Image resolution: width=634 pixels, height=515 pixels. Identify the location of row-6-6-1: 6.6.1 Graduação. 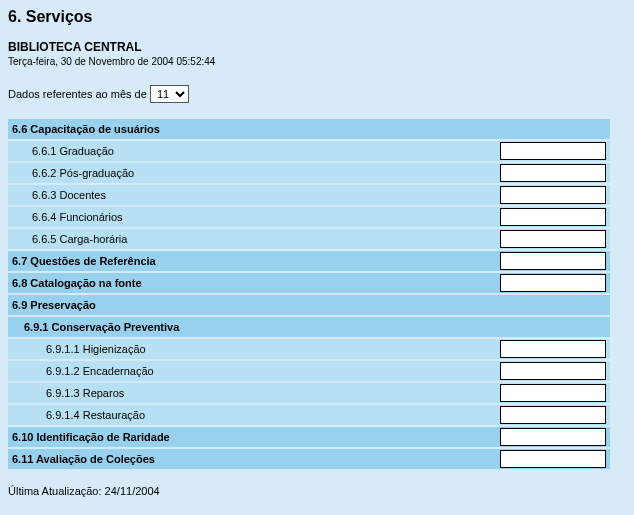
(309, 152).